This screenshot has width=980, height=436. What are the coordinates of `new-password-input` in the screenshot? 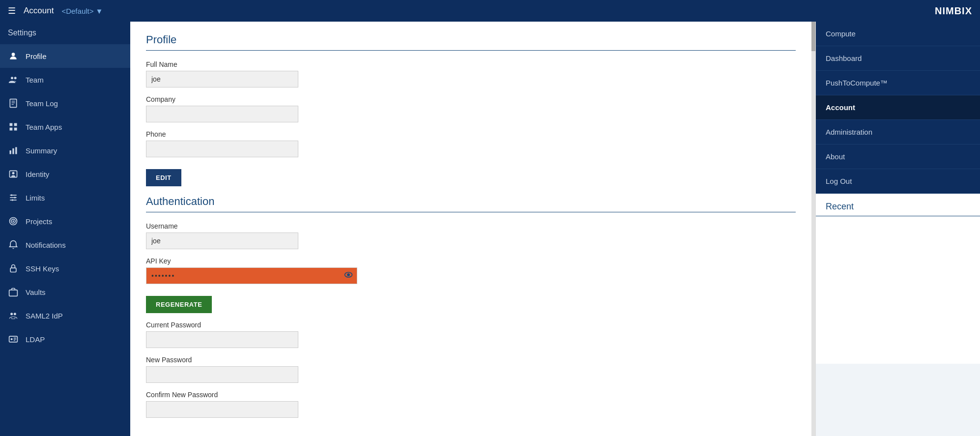 It's located at (222, 375).